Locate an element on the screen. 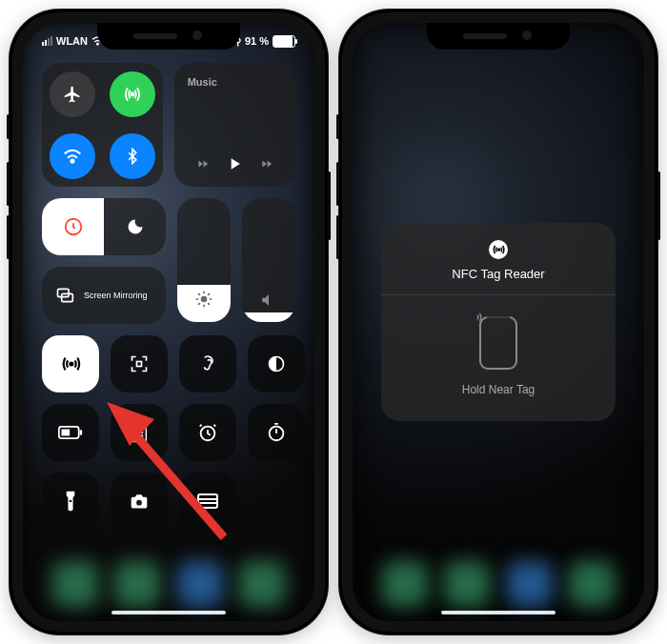 The height and width of the screenshot is (644, 667). battery-icon is located at coordinates (284, 42).